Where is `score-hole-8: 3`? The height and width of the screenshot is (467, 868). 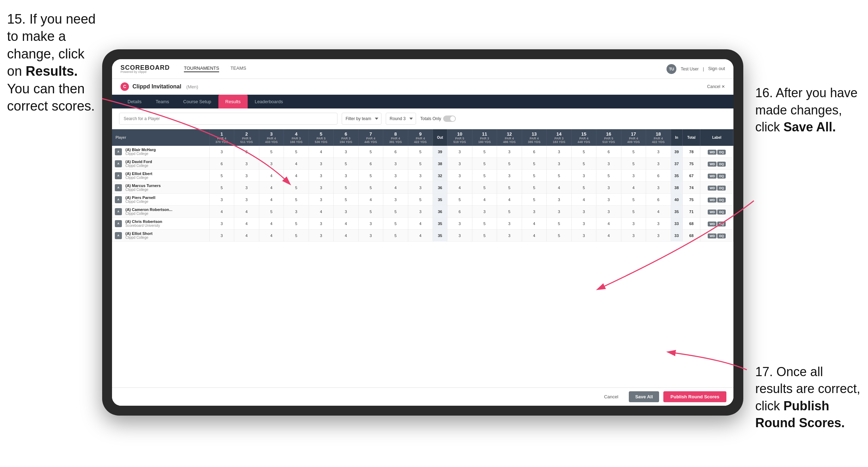
score-hole-8: 3 is located at coordinates (396, 164).